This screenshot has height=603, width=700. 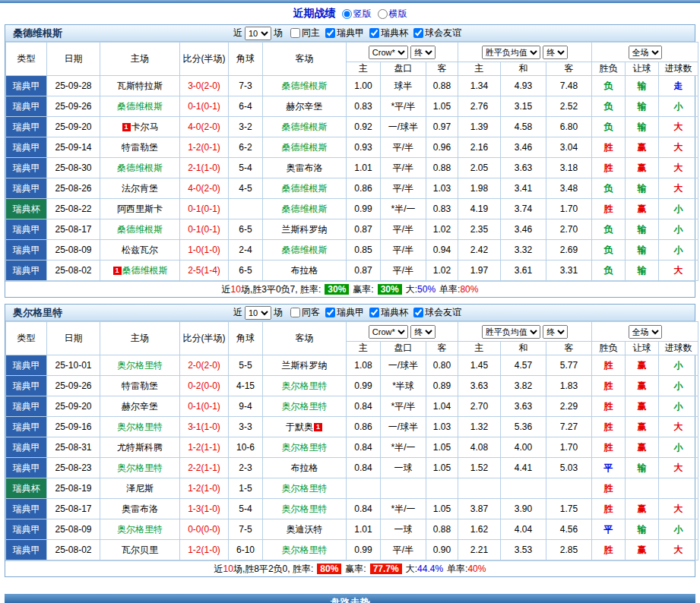 What do you see at coordinates (299, 427) in the screenshot?
I see `team-name: 于默奥` at bounding box center [299, 427].